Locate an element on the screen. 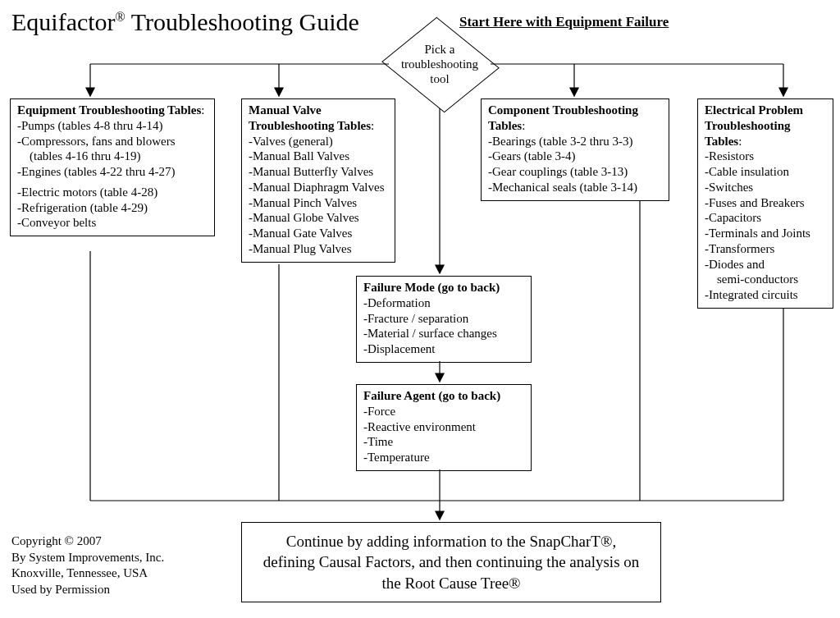  list-item: -Manual Diaphragm Valves is located at coordinates (318, 187).